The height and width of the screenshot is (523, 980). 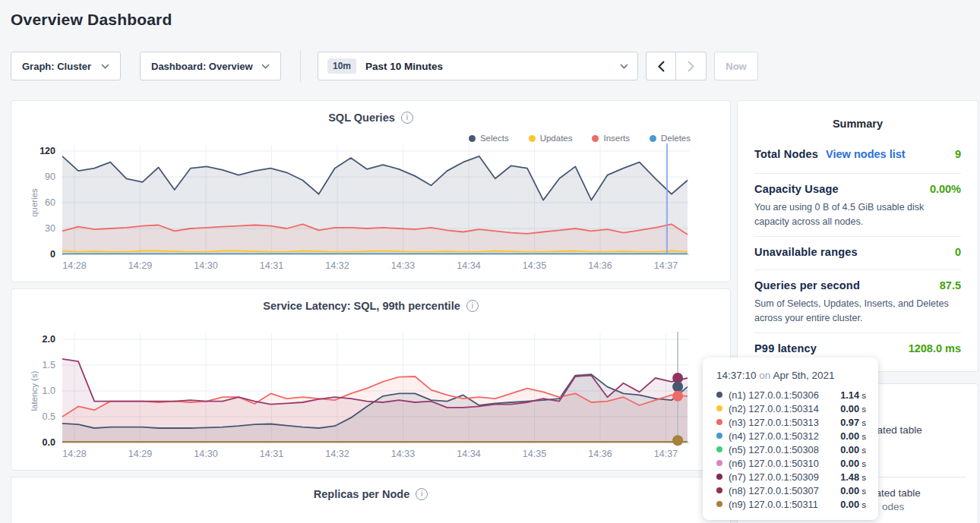 I want to click on svg-text: 1.5, so click(x=49, y=365).